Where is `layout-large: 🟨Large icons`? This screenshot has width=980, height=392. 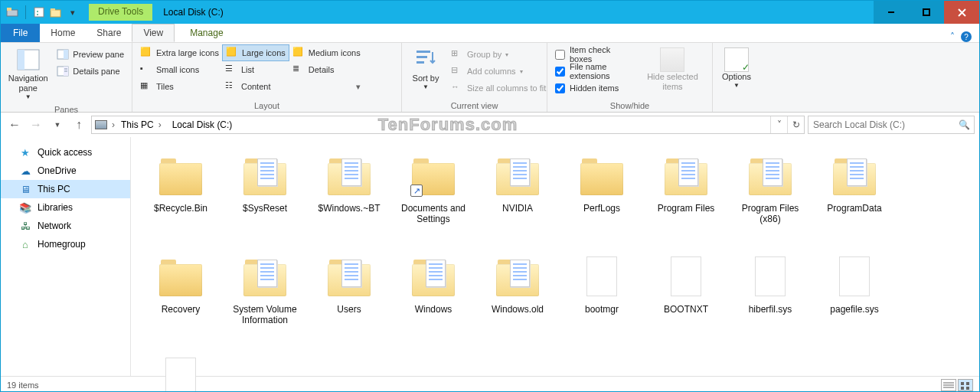 layout-large: 🟨Large icons is located at coordinates (256, 53).